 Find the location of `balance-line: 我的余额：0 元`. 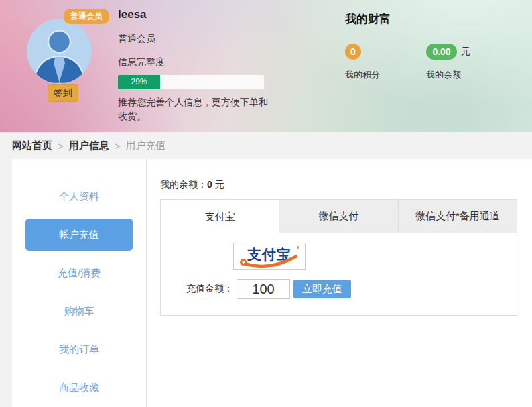

balance-line: 我的余额：0 元 is located at coordinates (339, 185).